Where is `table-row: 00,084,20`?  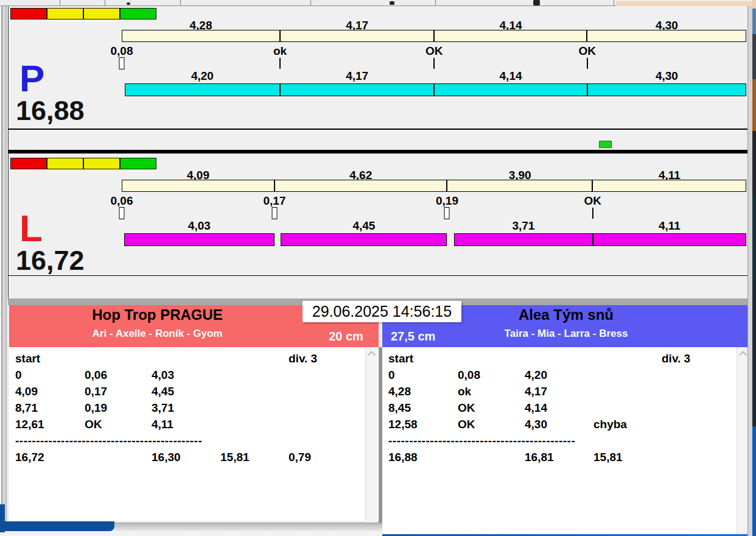
table-row: 00,084,20 is located at coordinates (562, 376).